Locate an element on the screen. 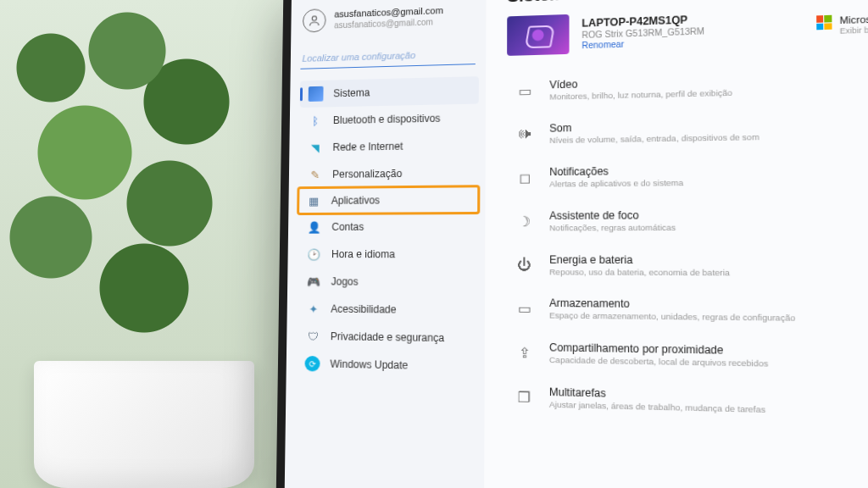  sidebar-item-aplicativos: ▦Aplicativos is located at coordinates (388, 200).